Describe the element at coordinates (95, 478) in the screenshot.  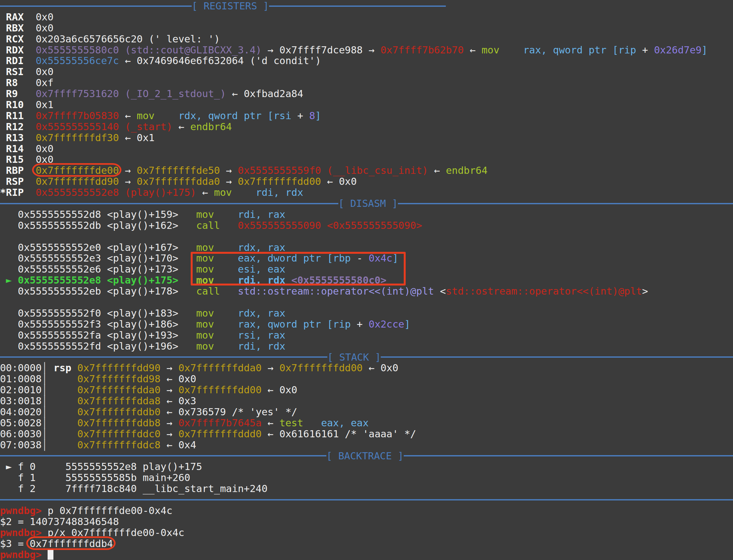
I see `text-token: f 1 55555555585b main+260` at that location.